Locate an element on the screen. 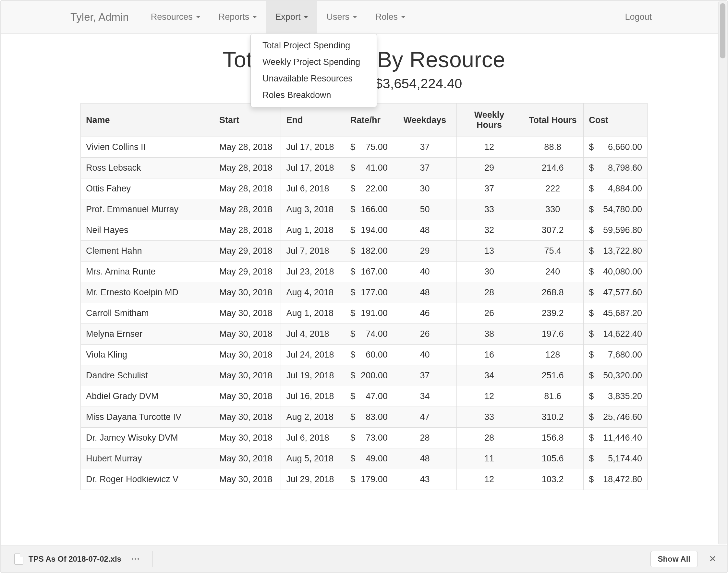 This screenshot has height=573, width=728. cell-cost: $4,884.00 is located at coordinates (616, 189).